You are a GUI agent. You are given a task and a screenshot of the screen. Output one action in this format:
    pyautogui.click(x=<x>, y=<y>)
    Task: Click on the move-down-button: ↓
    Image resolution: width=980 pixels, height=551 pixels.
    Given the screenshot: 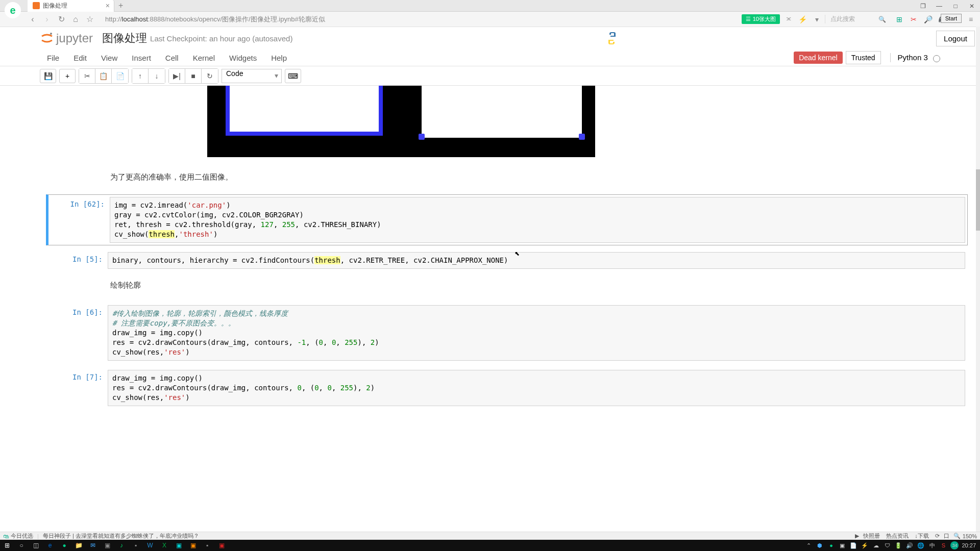 What is the action you would take?
    pyautogui.click(x=157, y=76)
    